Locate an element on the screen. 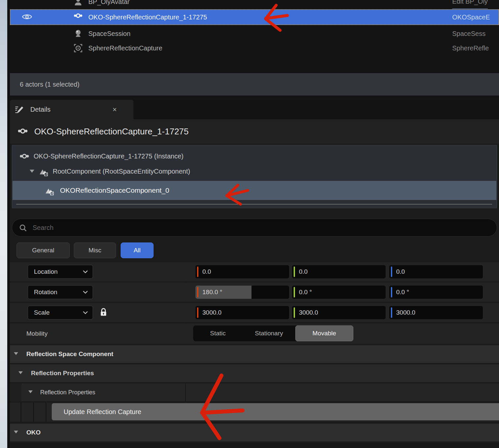  actor-label: BP_OlyAvatar is located at coordinates (109, 5).